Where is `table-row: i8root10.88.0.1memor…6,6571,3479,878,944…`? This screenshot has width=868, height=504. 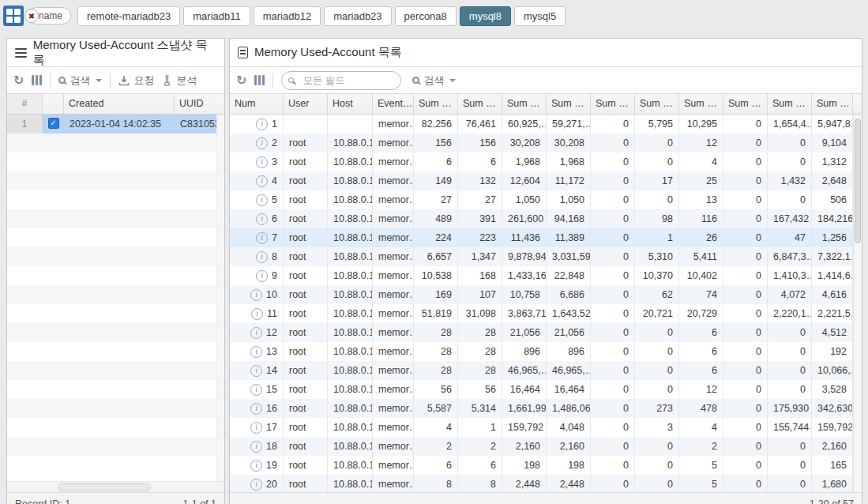
table-row: i8root10.88.0.1memor…6,6571,3479,878,944… is located at coordinates (546, 257).